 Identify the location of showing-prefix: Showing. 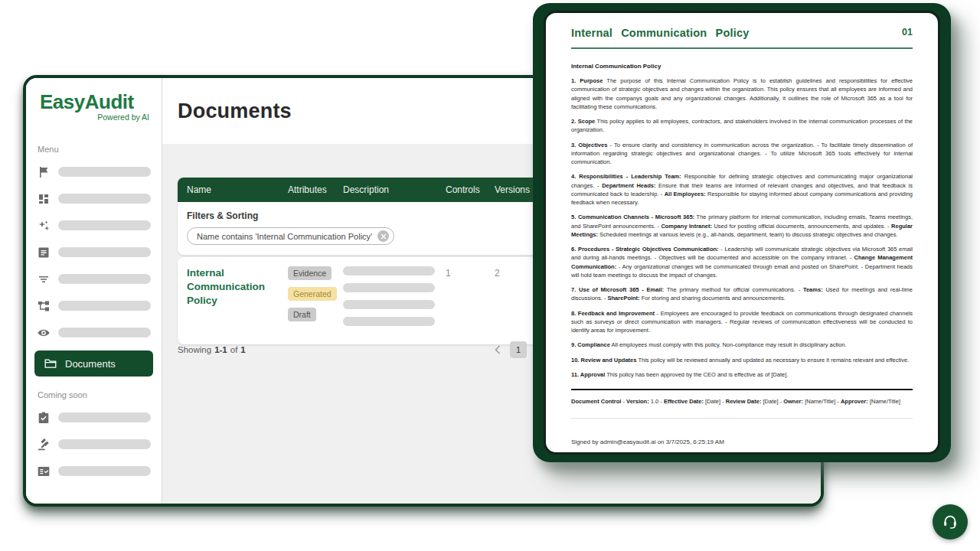
(194, 350).